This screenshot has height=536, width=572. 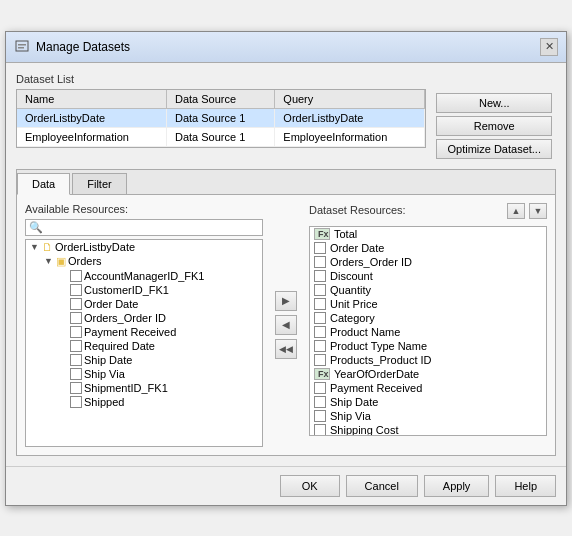 I want to click on resource-item: Shipping Cost, so click(x=428, y=430).